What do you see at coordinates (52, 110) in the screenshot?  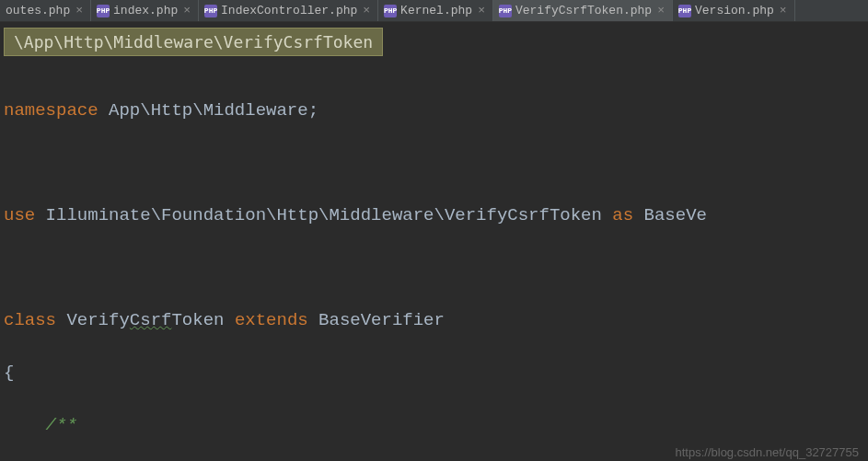 I see `keyword-namespace: namespace` at bounding box center [52, 110].